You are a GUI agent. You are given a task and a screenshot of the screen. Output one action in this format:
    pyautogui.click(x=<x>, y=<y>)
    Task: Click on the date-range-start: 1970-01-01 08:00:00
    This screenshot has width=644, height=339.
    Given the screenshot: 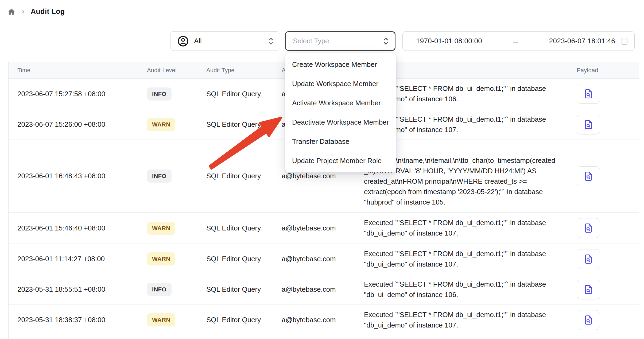 What is the action you would take?
    pyautogui.click(x=449, y=41)
    